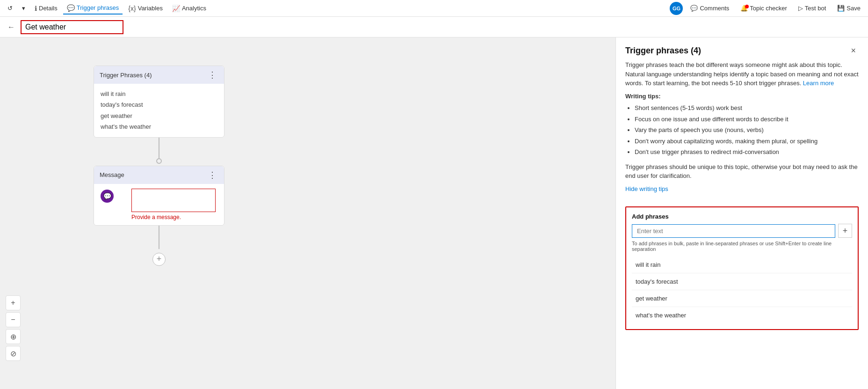 This screenshot has height=389, width=868. What do you see at coordinates (159, 161) in the screenshot?
I see `connector-dot` at bounding box center [159, 161].